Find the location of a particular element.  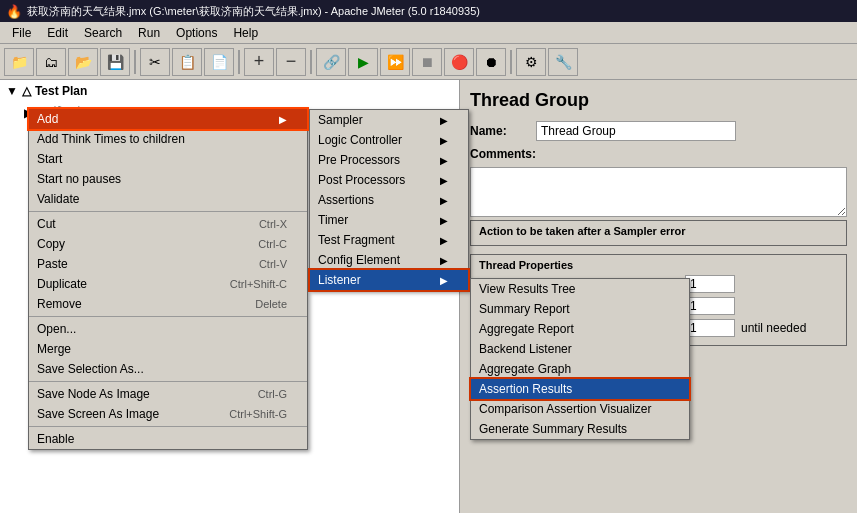

ctx-remove: Remove Delete is located at coordinates (168, 304).